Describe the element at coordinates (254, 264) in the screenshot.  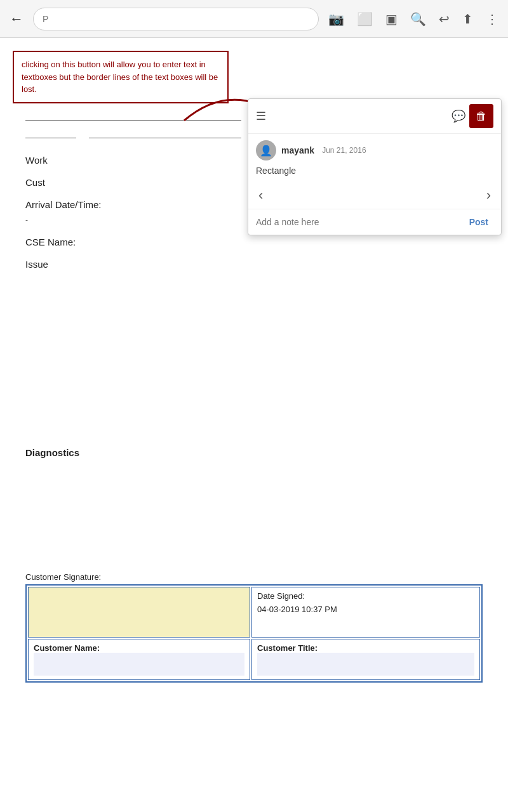
I see `form-row-issue: Issue` at that location.